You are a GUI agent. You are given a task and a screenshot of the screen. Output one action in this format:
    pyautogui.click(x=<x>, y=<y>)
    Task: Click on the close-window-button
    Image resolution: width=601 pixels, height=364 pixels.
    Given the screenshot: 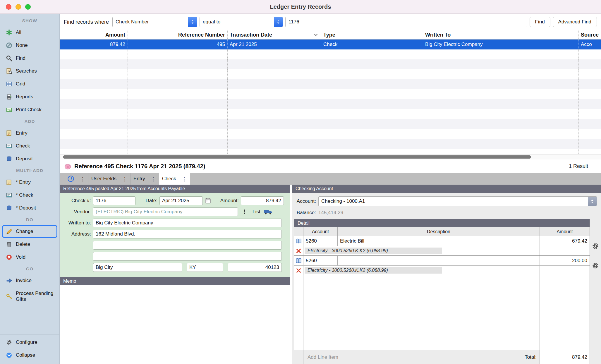 What is the action you would take?
    pyautogui.click(x=9, y=7)
    